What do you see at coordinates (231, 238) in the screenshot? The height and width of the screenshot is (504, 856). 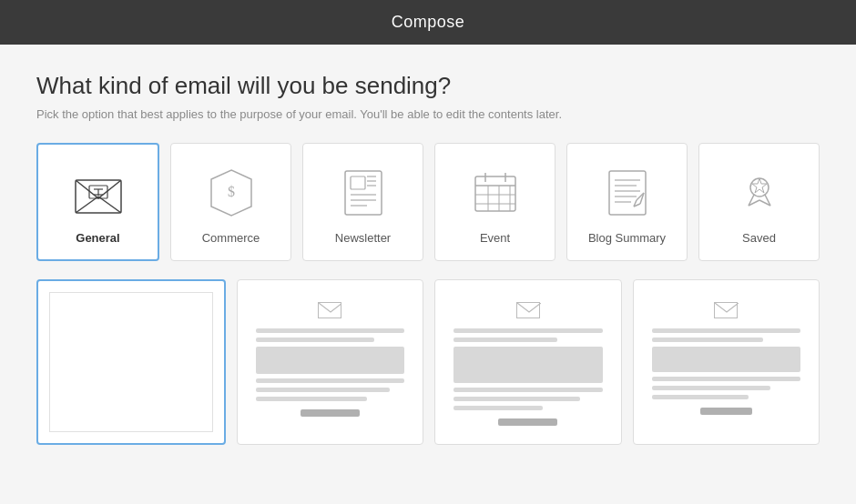 I see `commerce-label: Commerce` at bounding box center [231, 238].